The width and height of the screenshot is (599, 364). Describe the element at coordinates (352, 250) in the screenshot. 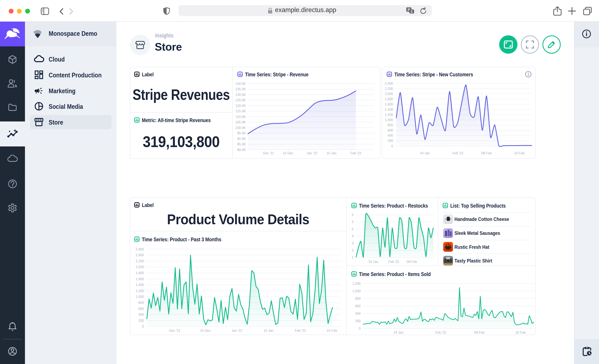

I see `svg-text: 2` at that location.